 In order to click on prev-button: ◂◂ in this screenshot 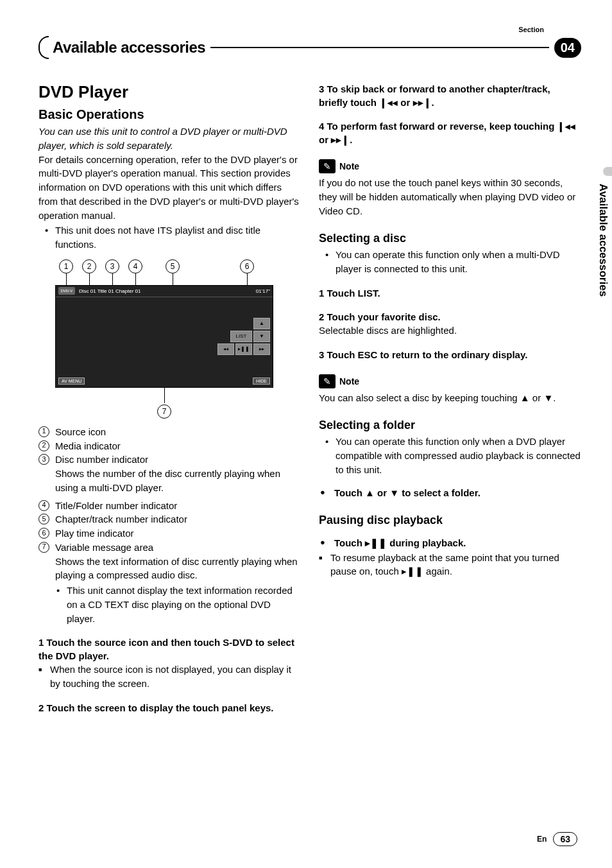, I will do `click(226, 349)`.